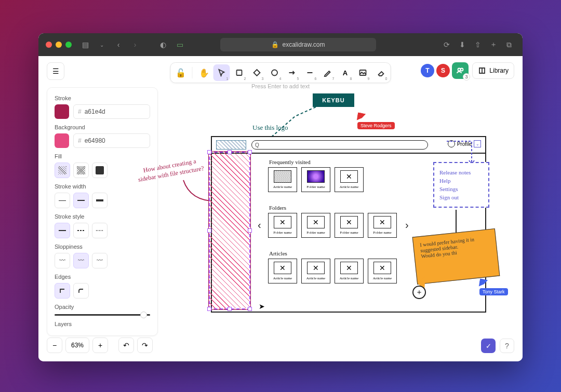 This screenshot has height=392, width=561. What do you see at coordinates (461, 197) in the screenshot?
I see `ctx-item: Sign out` at bounding box center [461, 197].